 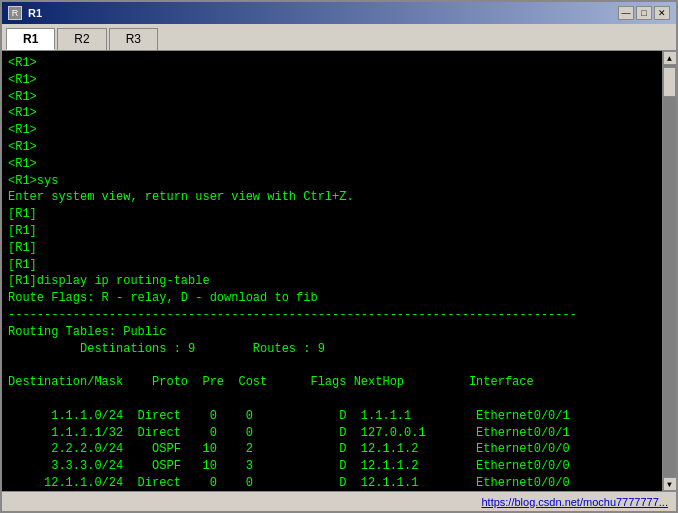 I want to click on window-title: R1, so click(x=323, y=13).